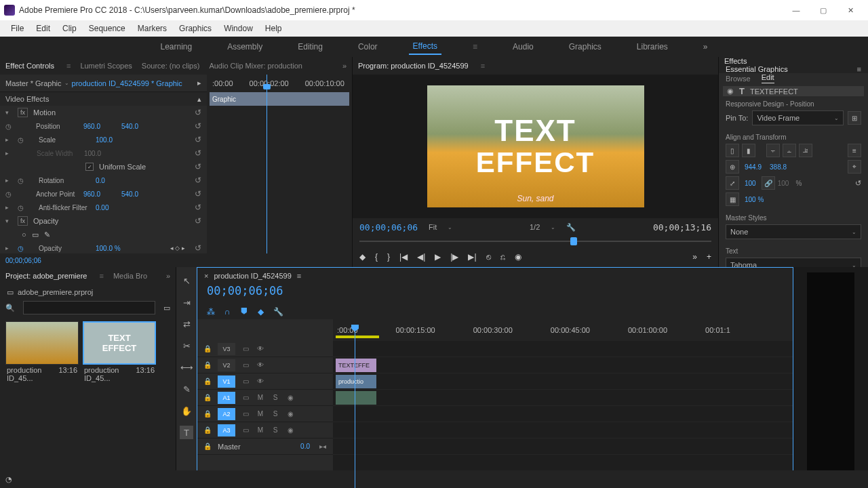 The height and width of the screenshot is (488, 868). Describe the element at coordinates (823, 10) in the screenshot. I see `maximize-button: ▢` at that location.